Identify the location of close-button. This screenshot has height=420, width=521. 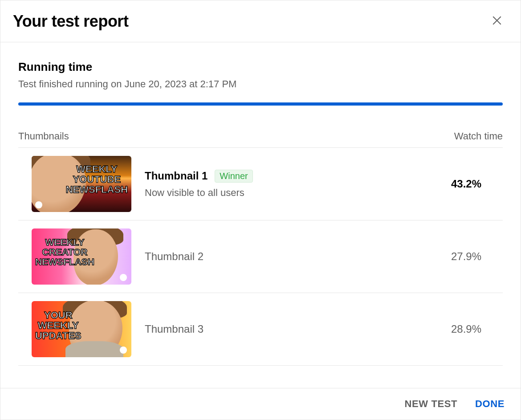
(497, 21).